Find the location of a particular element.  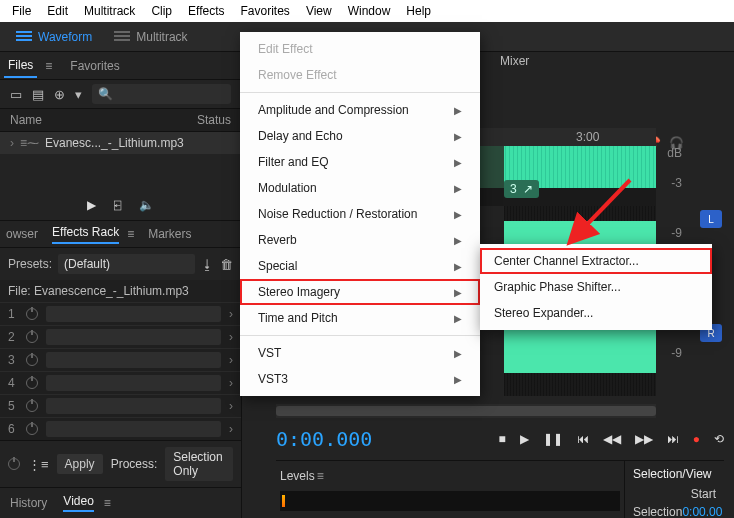

menu-vst: VST▶ is located at coordinates (360, 353).